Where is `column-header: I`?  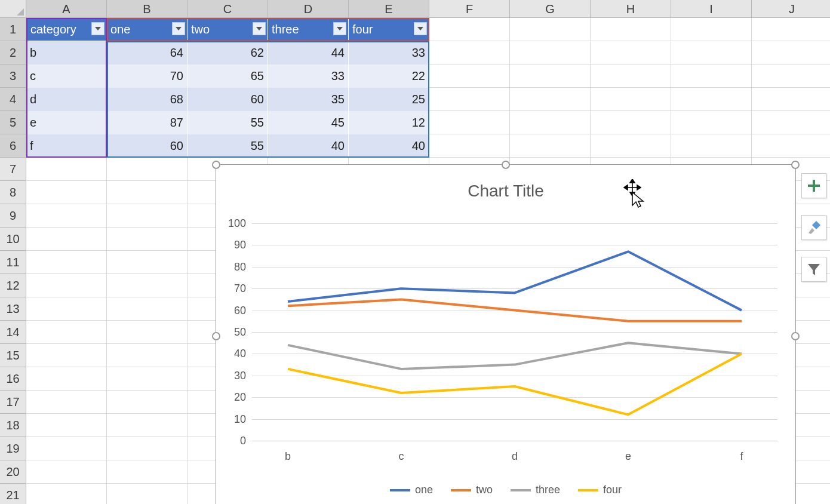
column-header: I is located at coordinates (712, 9).